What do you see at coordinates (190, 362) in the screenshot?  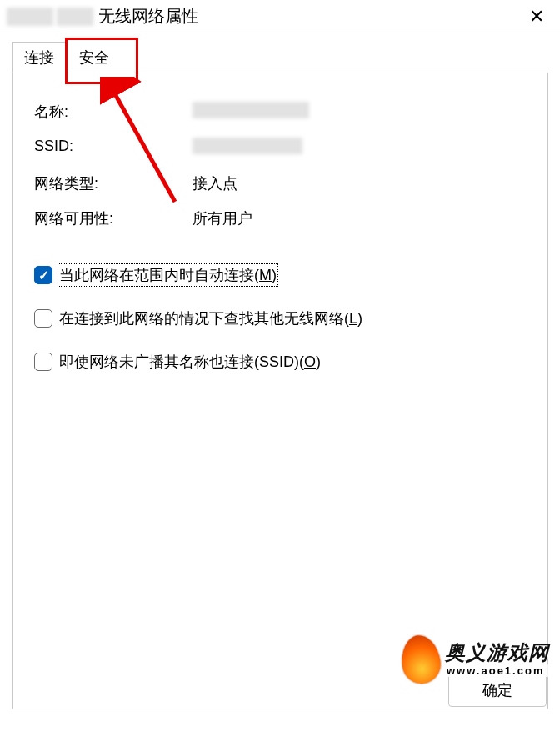 I see `checkbox-hidden-ssid-label: 即使网络未广播其名称也连接(SSID)(O)` at bounding box center [190, 362].